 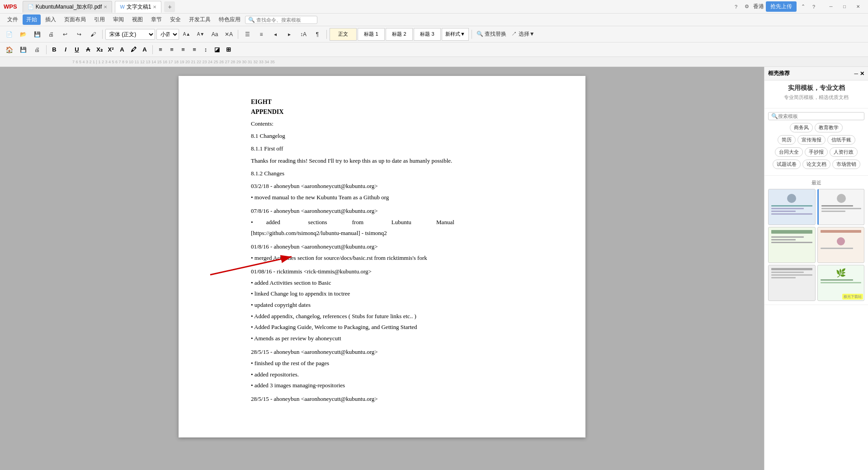 I want to click on undo-button: ↩, so click(x=65, y=34).